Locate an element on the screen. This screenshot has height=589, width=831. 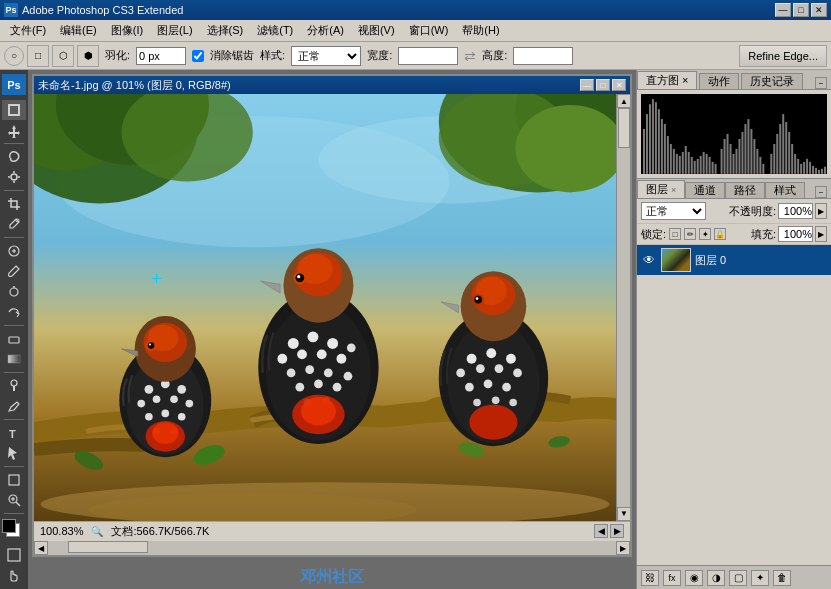
scroll-right-button: ▶ is located at coordinates (623, 548).